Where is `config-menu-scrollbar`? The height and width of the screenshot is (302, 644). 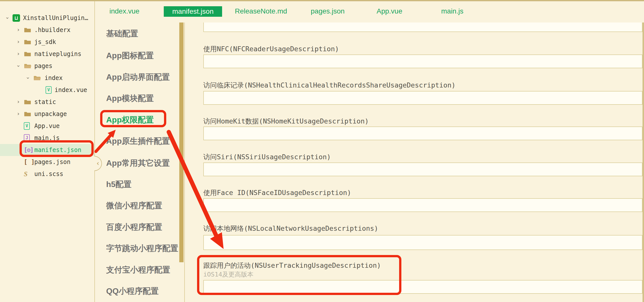
config-menu-scrollbar is located at coordinates (181, 142).